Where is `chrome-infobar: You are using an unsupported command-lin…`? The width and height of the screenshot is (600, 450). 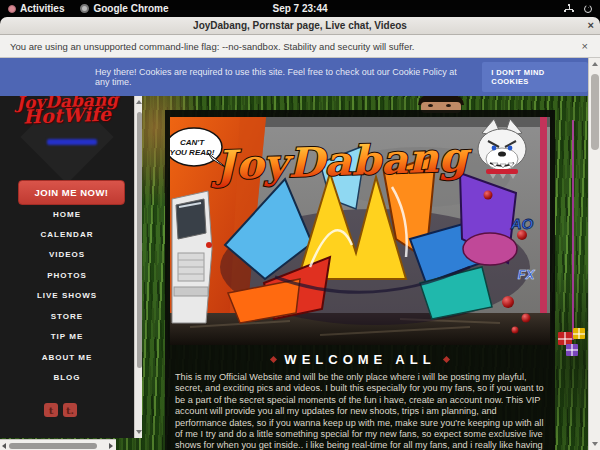 chrome-infobar: You are using an unsupported command-lin… is located at coordinates (300, 46).